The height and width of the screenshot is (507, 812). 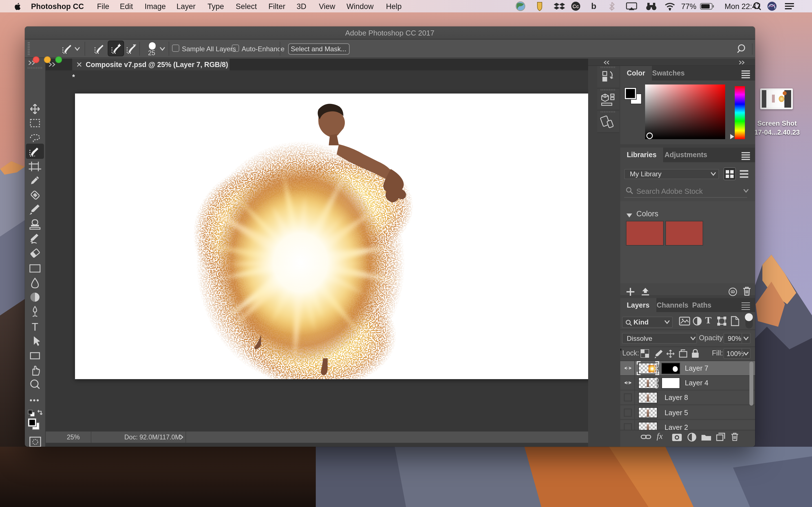 I want to click on svg-text: T, so click(x=35, y=327).